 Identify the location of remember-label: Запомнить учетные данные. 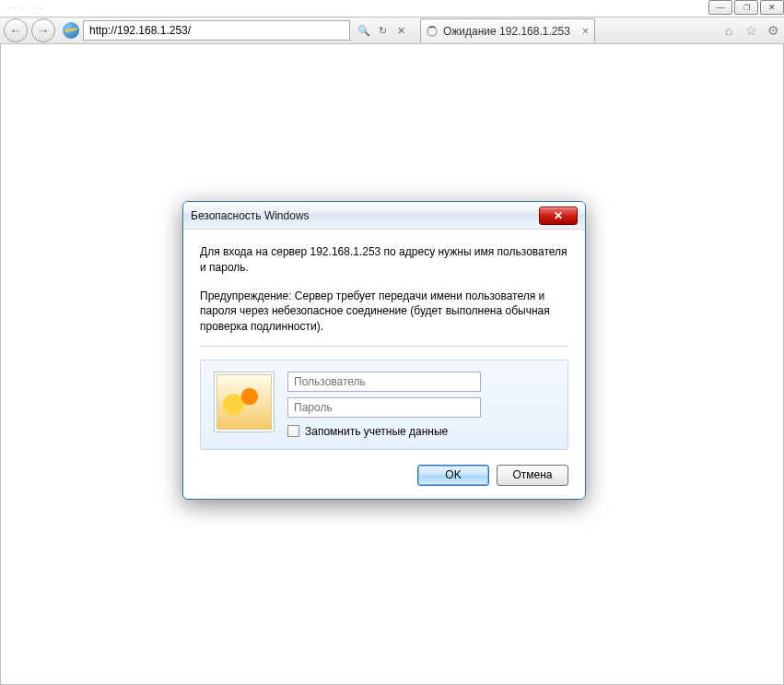
(376, 431).